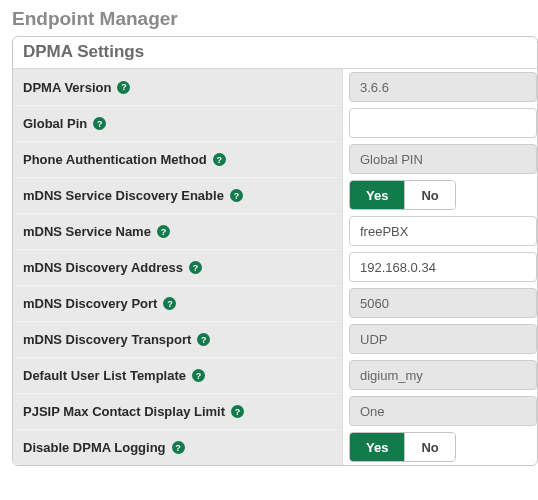  I want to click on mdns-address-input, so click(443, 267).